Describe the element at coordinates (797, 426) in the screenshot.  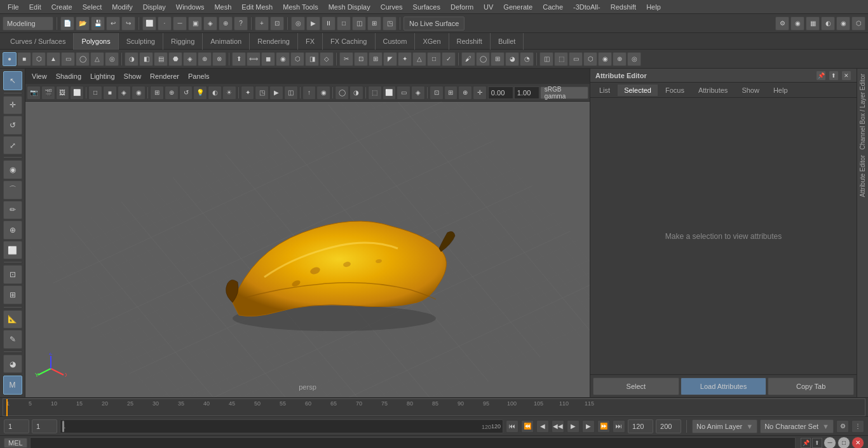
I see `no-char-set-dropdown: No Character Set ▼` at that location.